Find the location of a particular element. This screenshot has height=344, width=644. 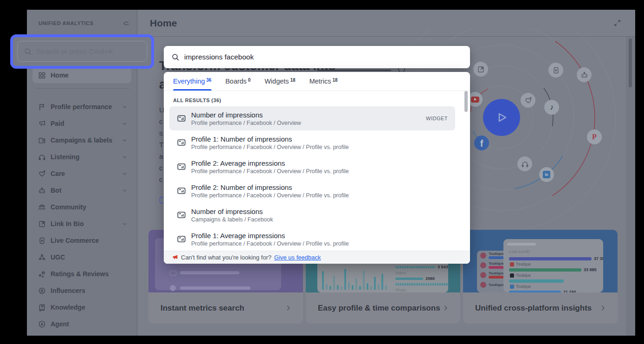

legend-label: Photo is located at coordinates (421, 290).